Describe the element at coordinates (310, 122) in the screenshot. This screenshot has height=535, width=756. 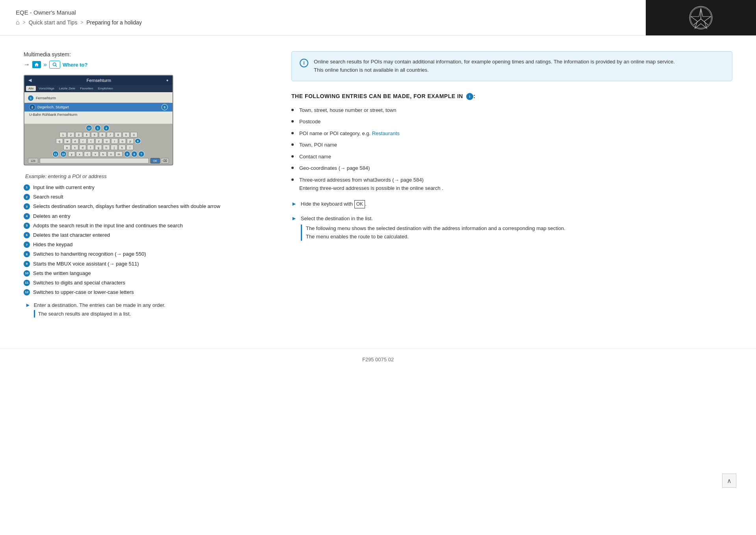
I see `bullet-text-2: Postcode` at that location.